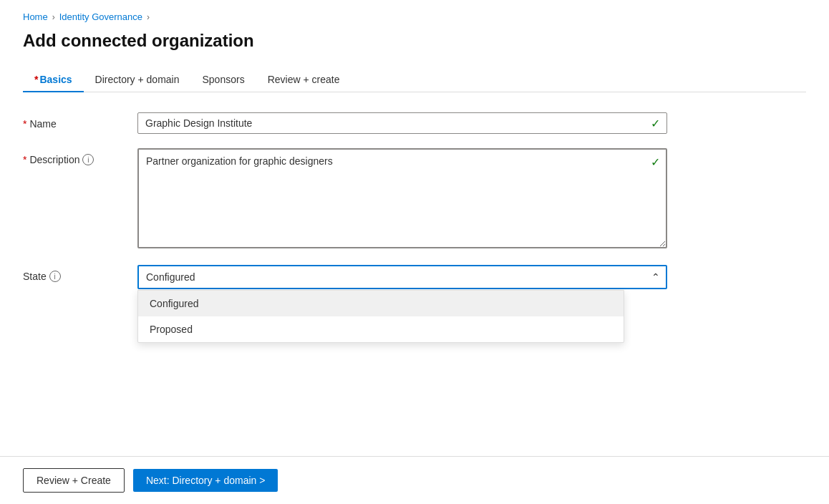 The width and height of the screenshot is (829, 504). I want to click on tab-basics: *Basics, so click(53, 80).